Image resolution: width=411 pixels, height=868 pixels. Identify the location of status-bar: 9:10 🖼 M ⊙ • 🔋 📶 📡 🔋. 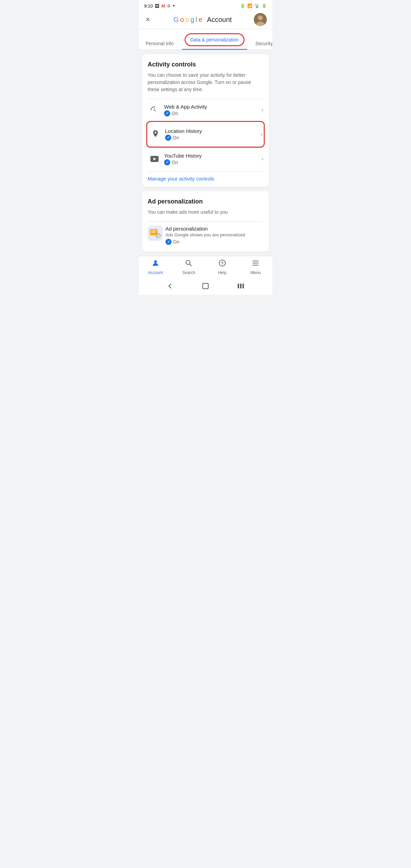
(206, 5).